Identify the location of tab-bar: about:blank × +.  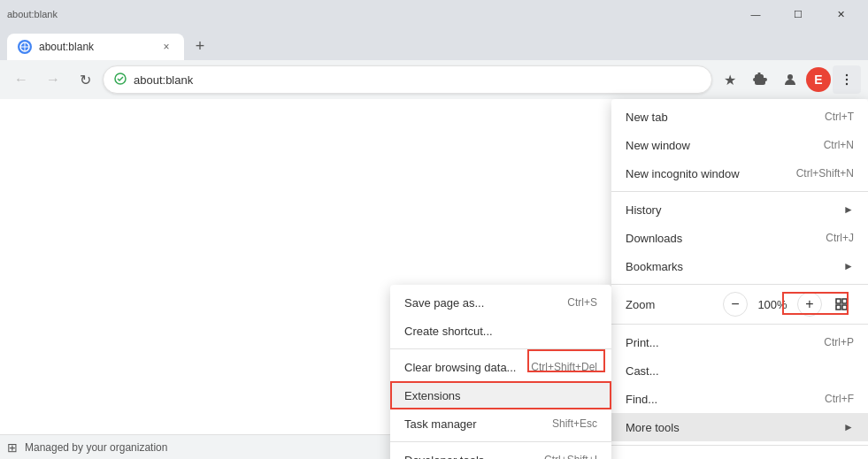
(434, 44).